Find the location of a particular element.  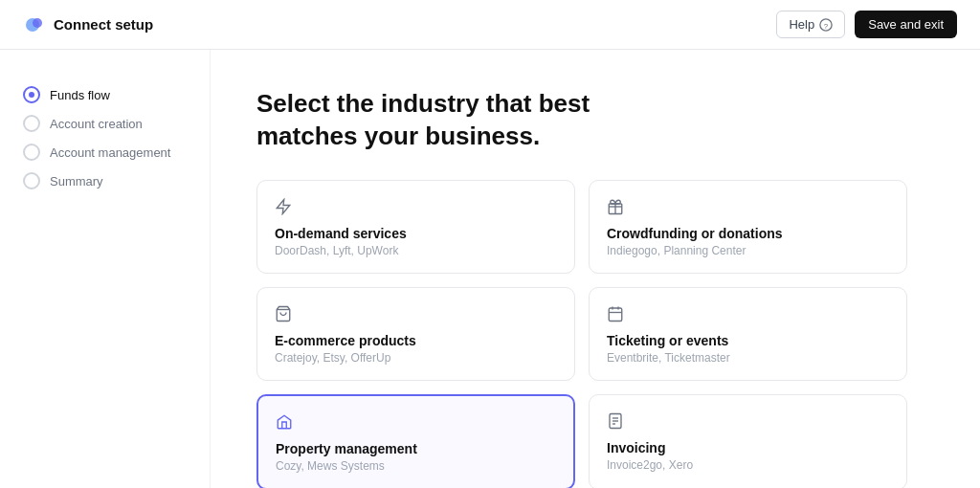

card-title-crowdfunding: Crowdfunding or donations is located at coordinates (748, 233).